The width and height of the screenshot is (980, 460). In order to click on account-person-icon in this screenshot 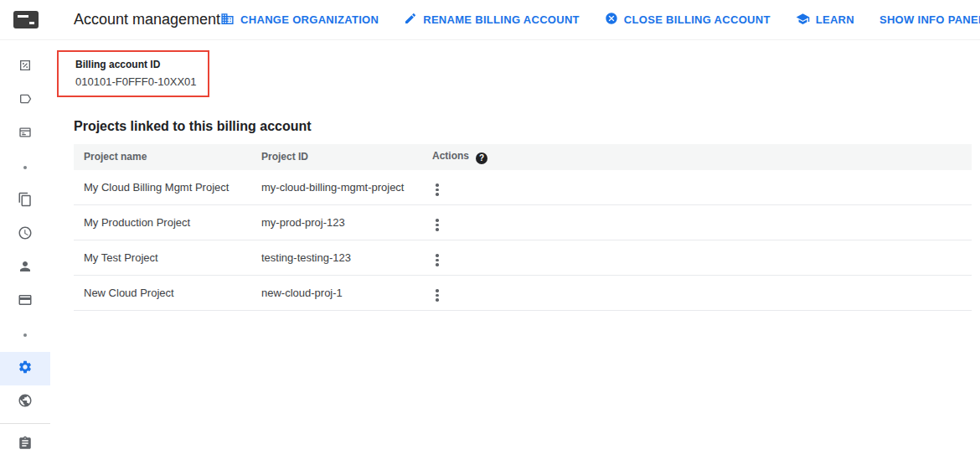, I will do `click(25, 268)`.